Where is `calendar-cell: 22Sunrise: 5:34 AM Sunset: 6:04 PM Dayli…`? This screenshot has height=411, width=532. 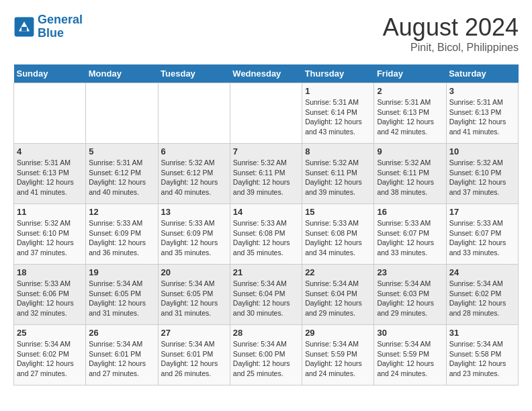 calendar-cell: 22Sunrise: 5:34 AM Sunset: 6:04 PM Dayli… is located at coordinates (339, 295).